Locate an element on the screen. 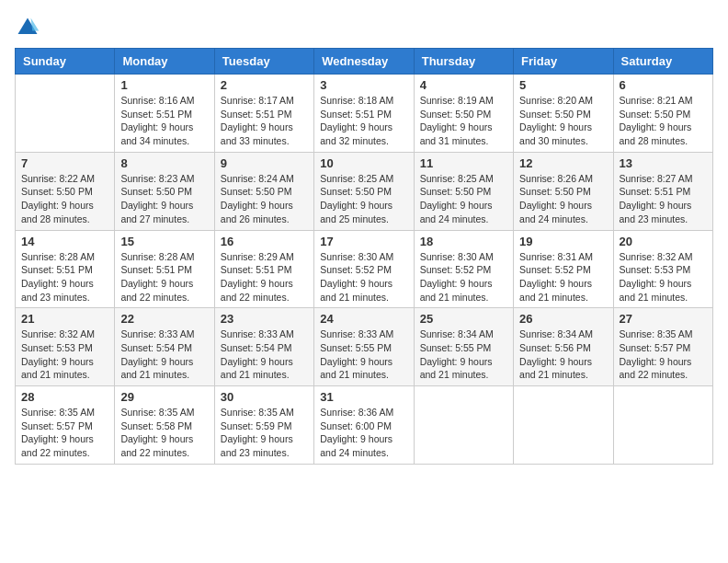  day-number: 15 is located at coordinates (164, 241).